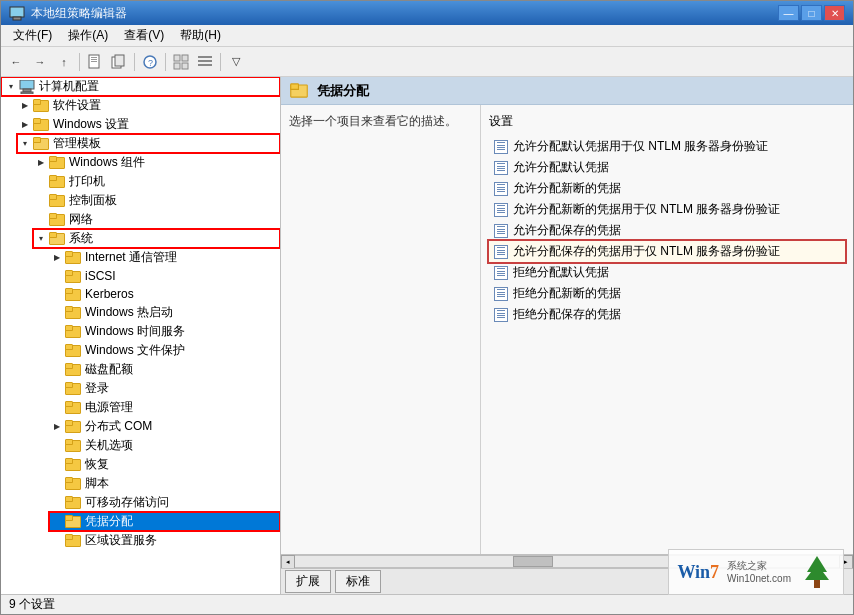 The height and width of the screenshot is (615, 854). I want to click on settings-item-label-1: 允许分配默认凭据, so click(561, 168).